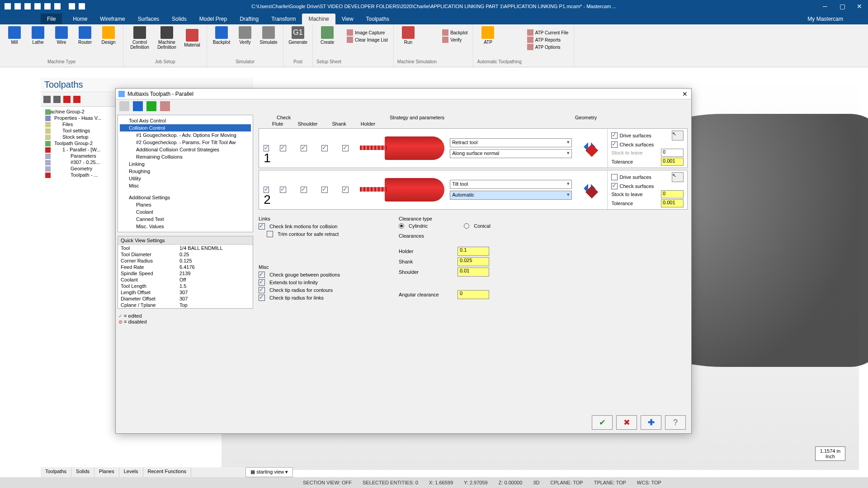 This screenshot has height=488, width=868. Describe the element at coordinates (85, 35) in the screenshot. I see `router-button: Router` at that location.